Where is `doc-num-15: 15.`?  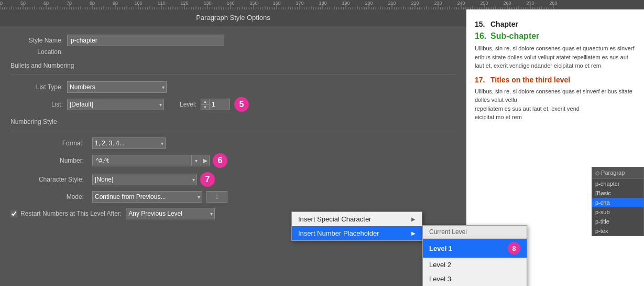
doc-num-15: 15. is located at coordinates (483, 24).